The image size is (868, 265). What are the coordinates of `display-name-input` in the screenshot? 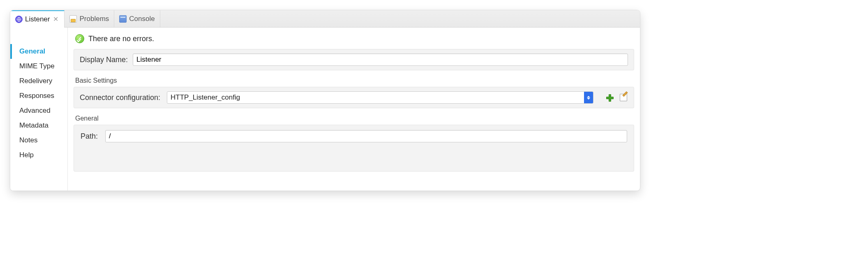 It's located at (381, 60).